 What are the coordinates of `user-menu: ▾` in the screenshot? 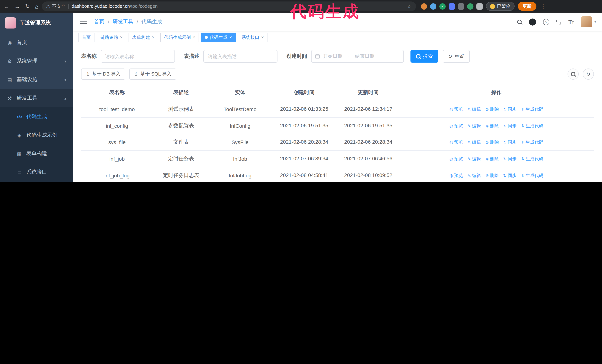 It's located at (589, 22).